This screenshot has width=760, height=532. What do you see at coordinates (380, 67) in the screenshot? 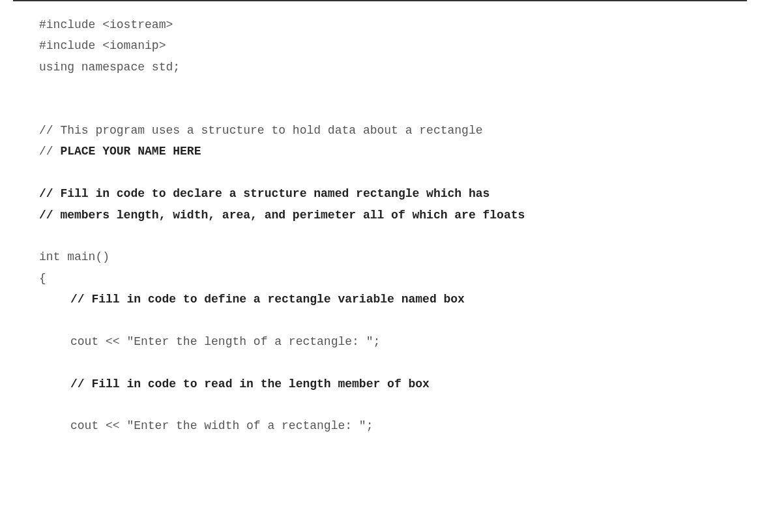
I see `code-line-using-namespace: using namespace std;` at bounding box center [380, 67].